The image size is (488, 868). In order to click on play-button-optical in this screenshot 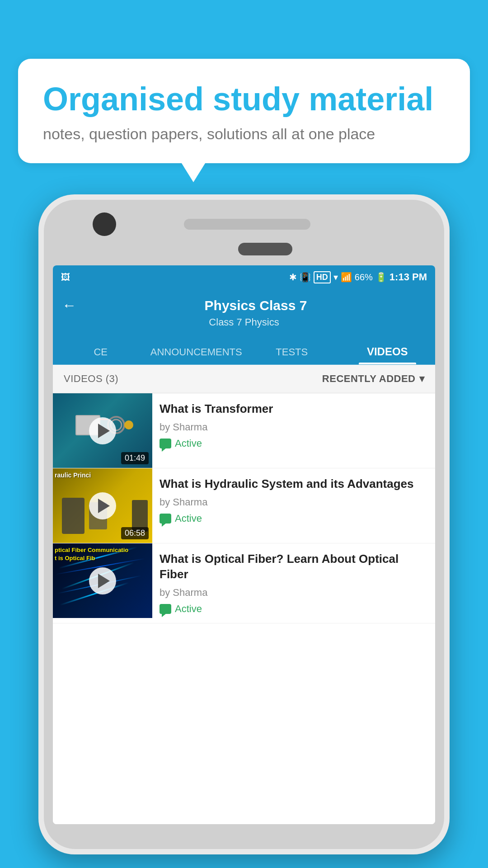, I will do `click(103, 581)`.